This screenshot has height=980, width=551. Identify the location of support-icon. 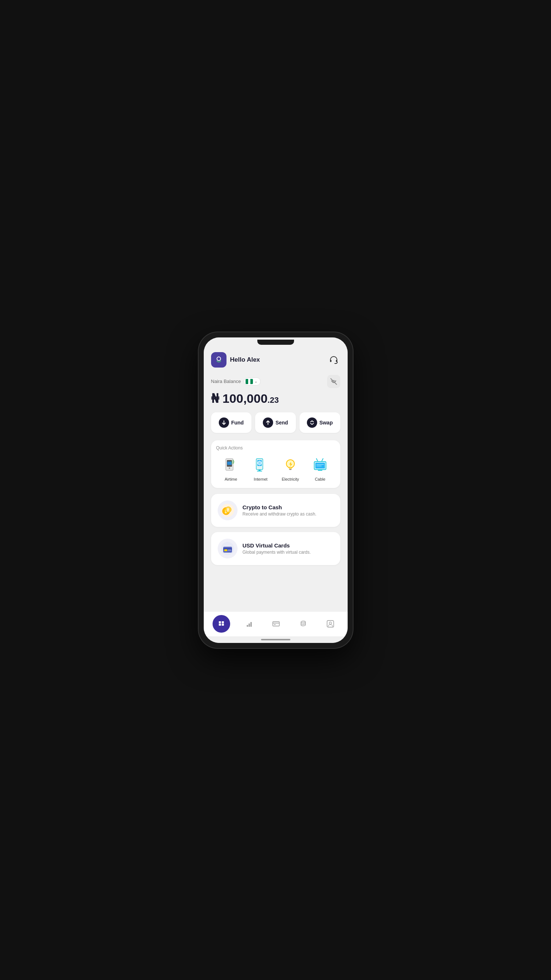
(334, 360).